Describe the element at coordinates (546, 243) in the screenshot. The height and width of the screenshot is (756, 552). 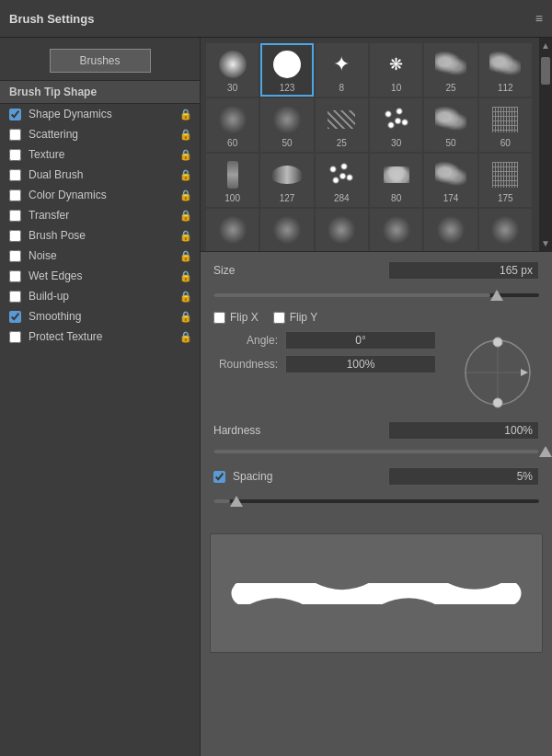
I see `scroll-down-arrow: ▼` at that location.